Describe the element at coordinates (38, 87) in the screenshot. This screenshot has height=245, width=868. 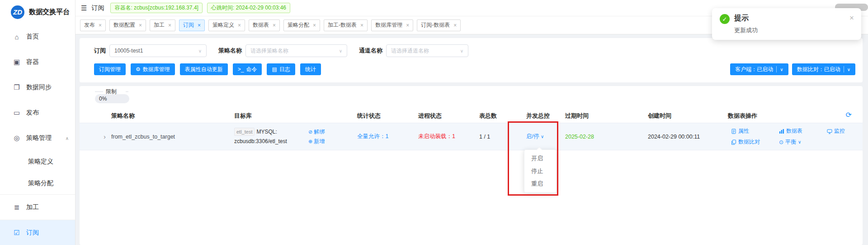
I see `sidebar-item-data-sync: ❐ 数据同步` at that location.